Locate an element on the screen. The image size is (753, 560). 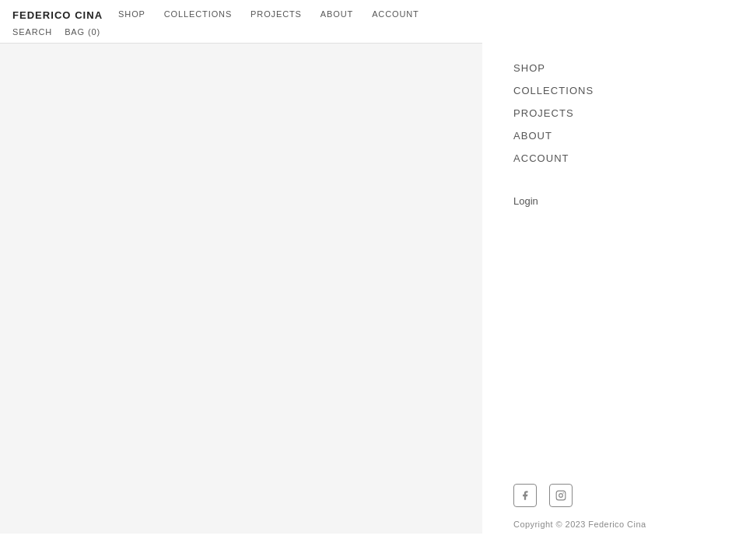
nav-about: ABOUT is located at coordinates (337, 14).